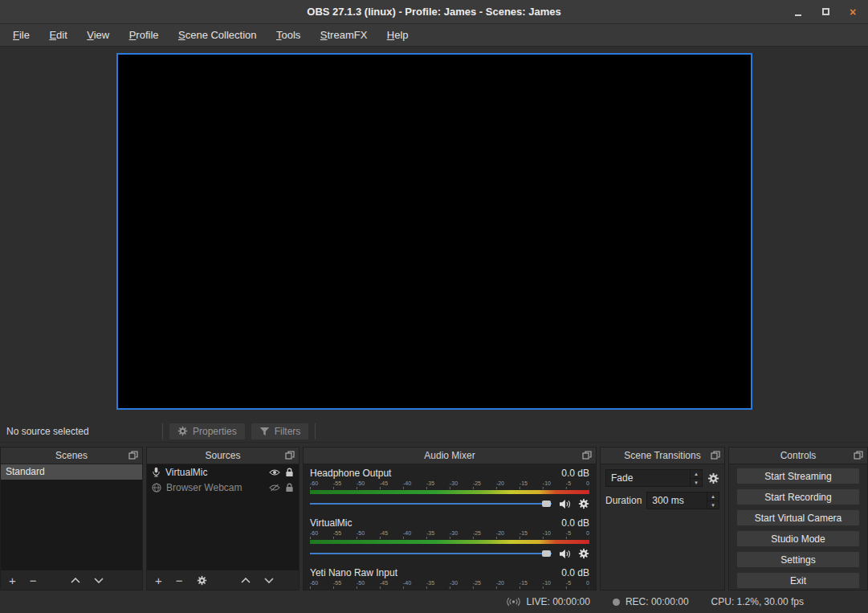  Describe the element at coordinates (353, 574) in the screenshot. I see `mixer-channel-name: Yeti Nano Raw Input` at that location.